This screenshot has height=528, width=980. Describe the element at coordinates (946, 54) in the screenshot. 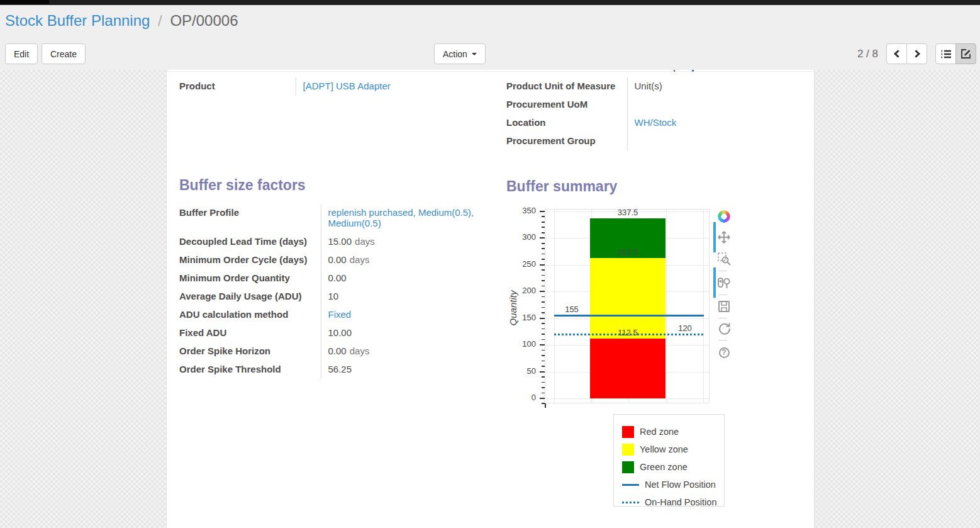

I see `list-view-button` at that location.